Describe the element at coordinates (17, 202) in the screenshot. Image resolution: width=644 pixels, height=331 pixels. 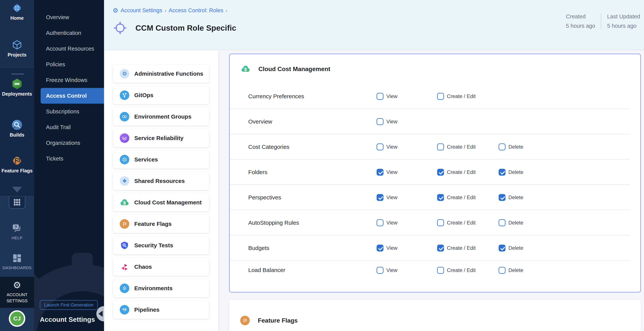
I see `module-picker-button` at that location.